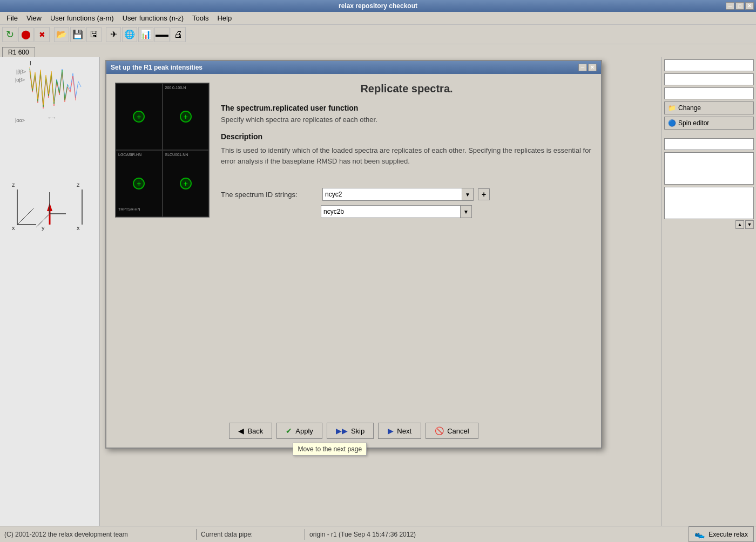 The image size is (756, 542). What do you see at coordinates (592, 67) in the screenshot?
I see `dialog-close-btn: ✕` at bounding box center [592, 67].